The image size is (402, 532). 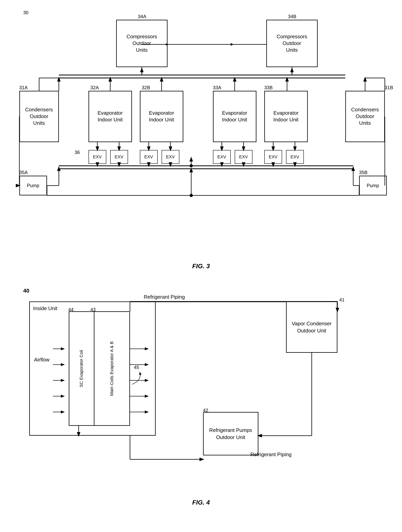 I want to click on ref-35a: 35A, so click(x=24, y=173).